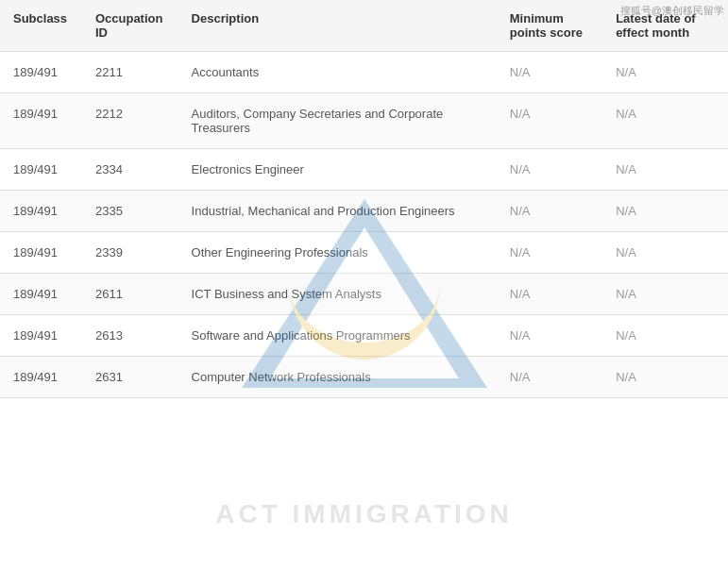  I want to click on cell-occupation-id: 2212, so click(130, 121).